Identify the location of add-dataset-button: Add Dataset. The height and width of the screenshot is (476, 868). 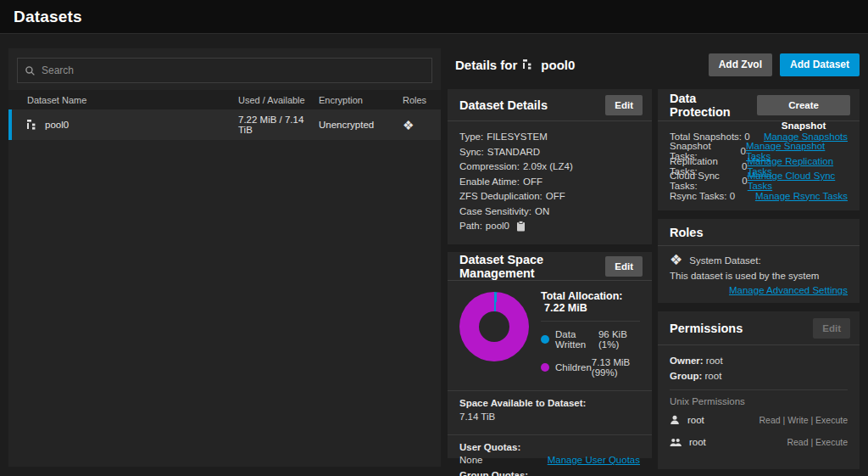
(820, 64).